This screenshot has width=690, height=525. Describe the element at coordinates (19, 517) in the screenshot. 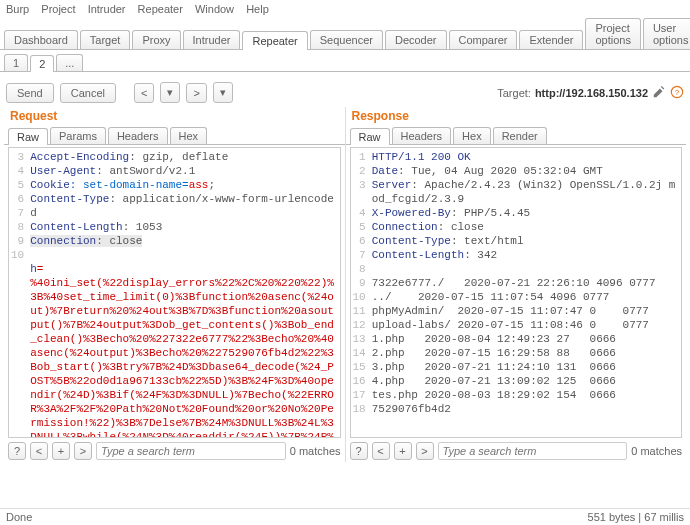

I see `status-left: Done` at that location.